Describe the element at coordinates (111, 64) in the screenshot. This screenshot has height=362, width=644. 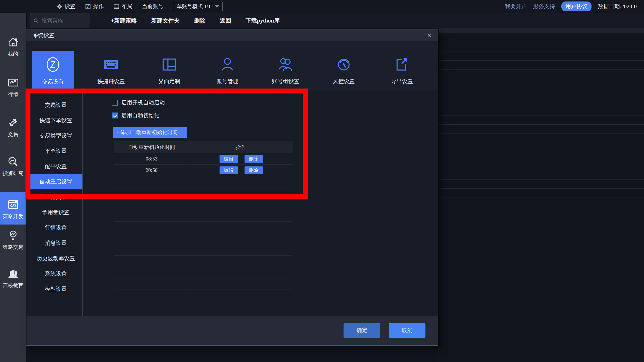
I see `hotkey-icon` at that location.